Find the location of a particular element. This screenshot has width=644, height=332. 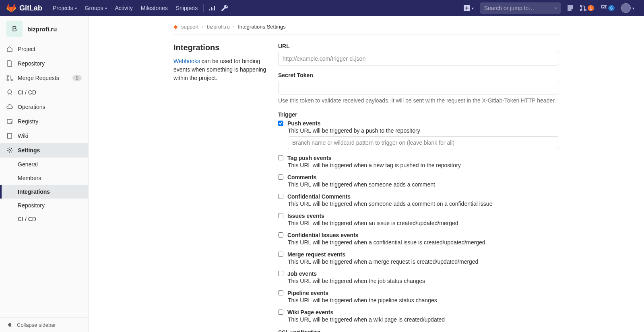

collapse-sidebar: Collapse sidebar is located at coordinates (44, 325).